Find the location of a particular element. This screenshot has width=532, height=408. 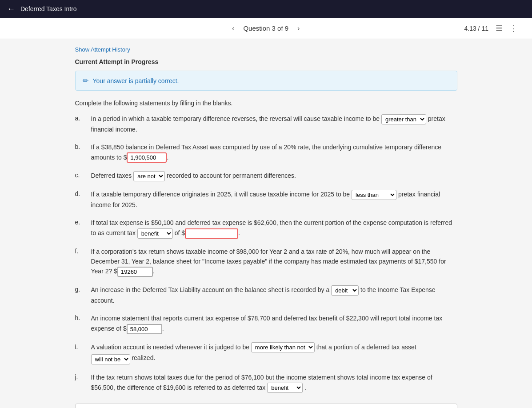

question-content-e: If total tax expense is $50,100 and defe… is located at coordinates (274, 228).